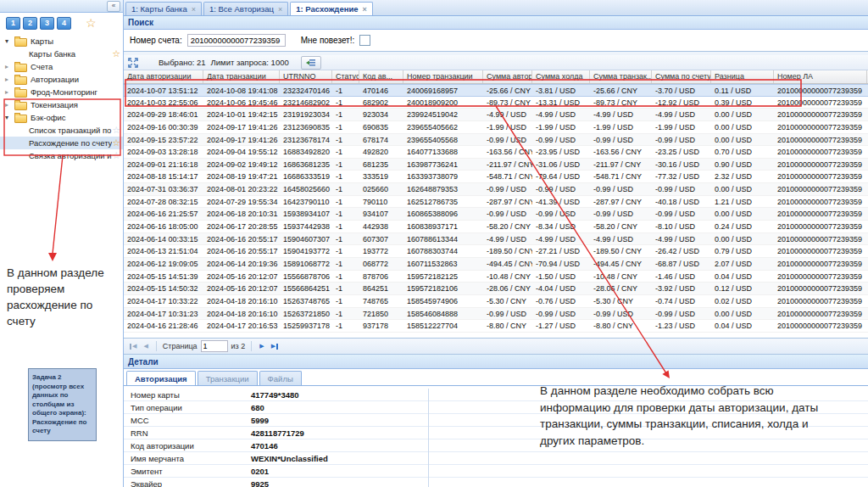 Image resolution: width=868 pixels, height=487 pixels. Describe the element at coordinates (14, 24) in the screenshot. I see `quick-button-1: 1` at that location.